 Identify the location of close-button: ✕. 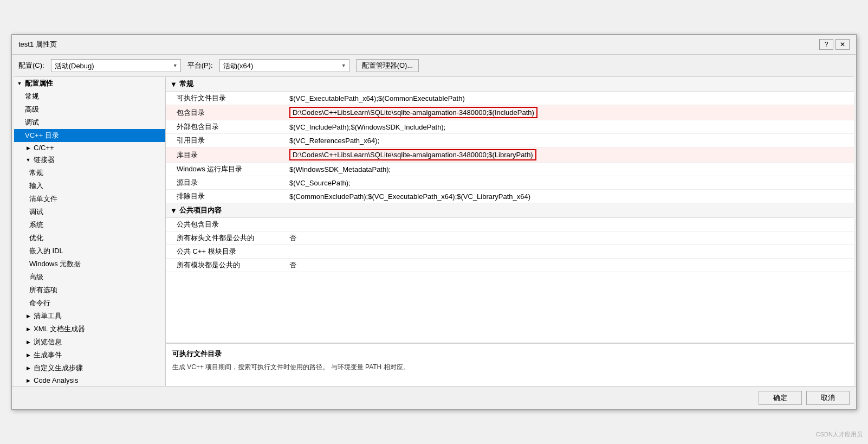
(843, 44).